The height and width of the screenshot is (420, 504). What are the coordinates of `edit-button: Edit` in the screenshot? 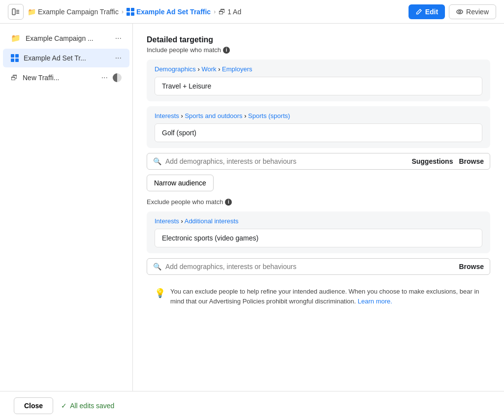 It's located at (427, 12).